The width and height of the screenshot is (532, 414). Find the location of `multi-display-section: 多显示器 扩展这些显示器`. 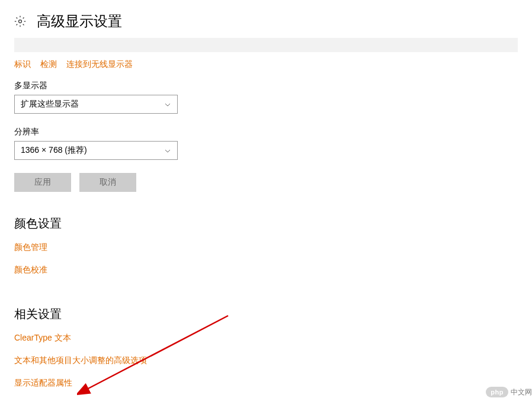

multi-display-section: 多显示器 扩展这些显示器 is located at coordinates (266, 97).